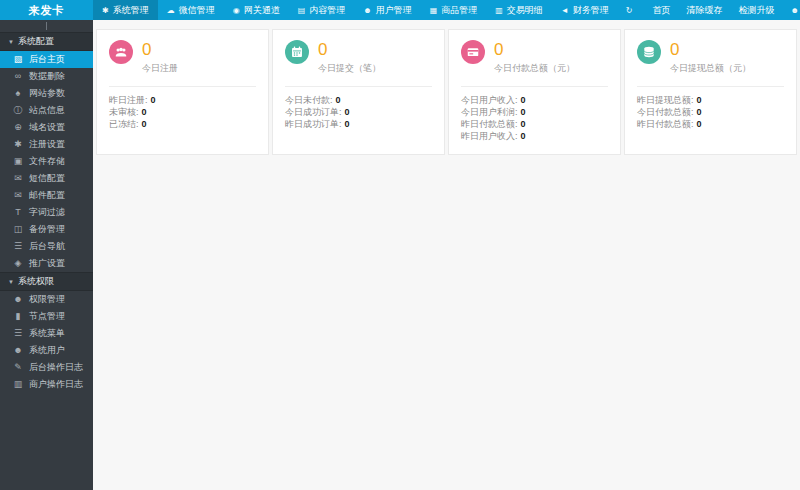 The height and width of the screenshot is (490, 800). I want to click on admin-dropdown: ☻admin∧, so click(791, 10).